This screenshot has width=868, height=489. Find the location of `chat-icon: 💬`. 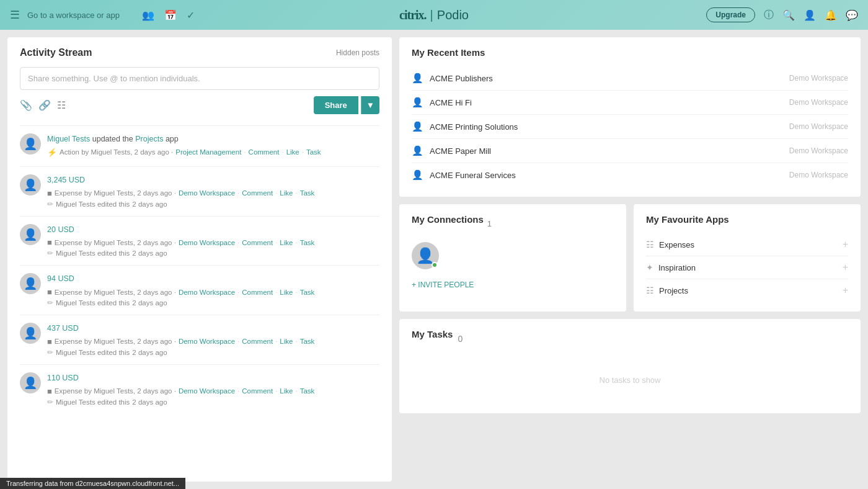

chat-icon: 💬 is located at coordinates (852, 15).